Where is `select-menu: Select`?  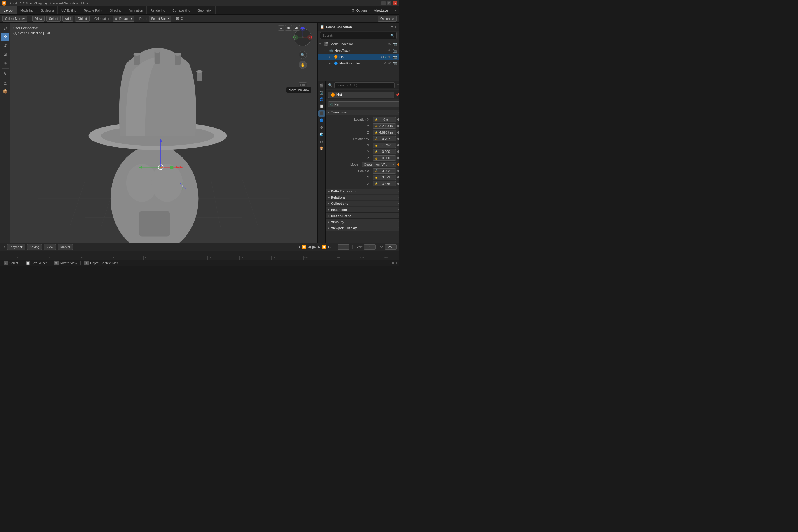 select-menu: Select is located at coordinates (54, 19).